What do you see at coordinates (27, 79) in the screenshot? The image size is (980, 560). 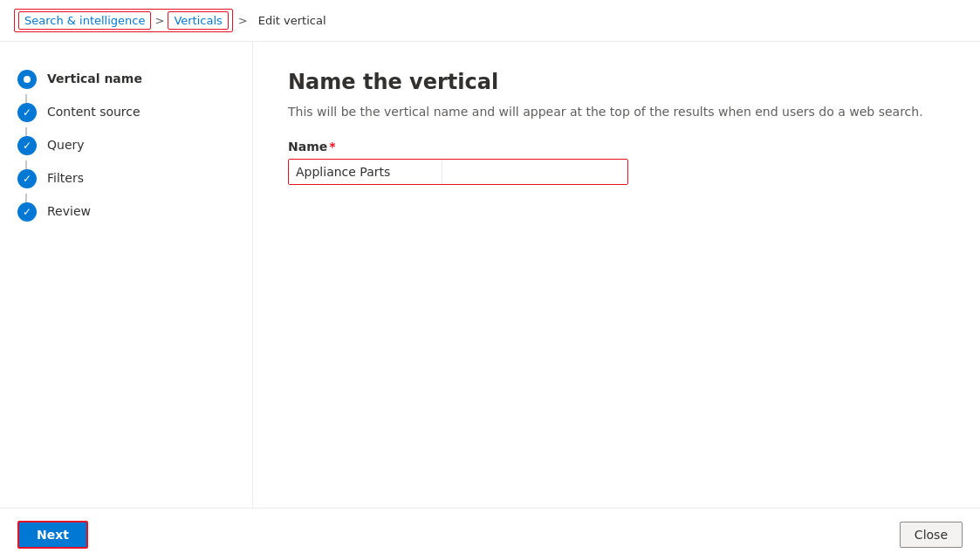 I see `step-indicator-vertical-name` at bounding box center [27, 79].